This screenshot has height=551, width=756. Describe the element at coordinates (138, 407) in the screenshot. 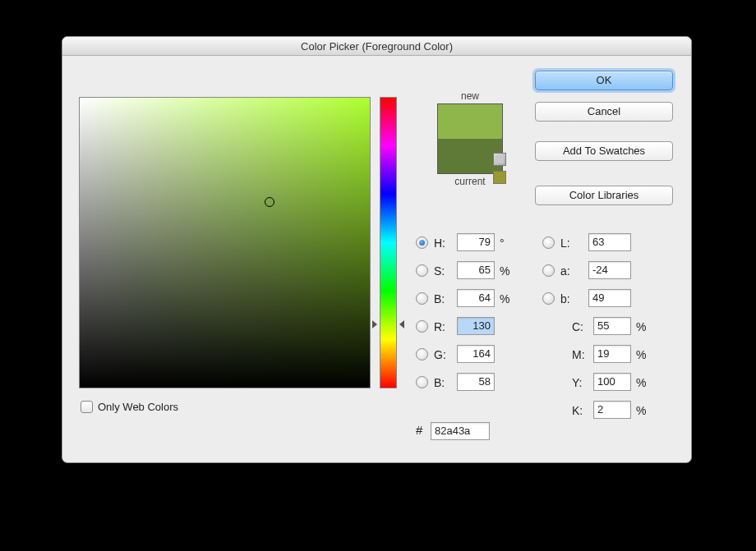

I see `only-web-colors-label: Only Web Colors` at that location.